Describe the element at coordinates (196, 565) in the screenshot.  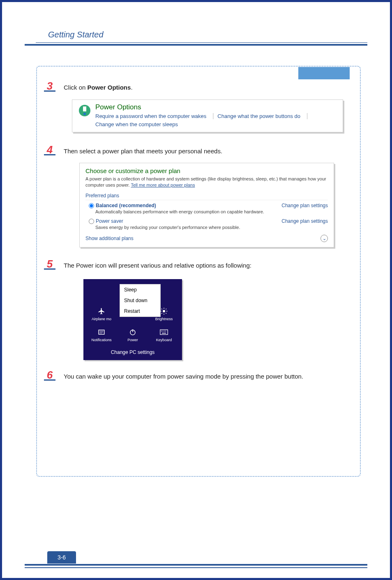
I see `footer-rule-thick` at that location.